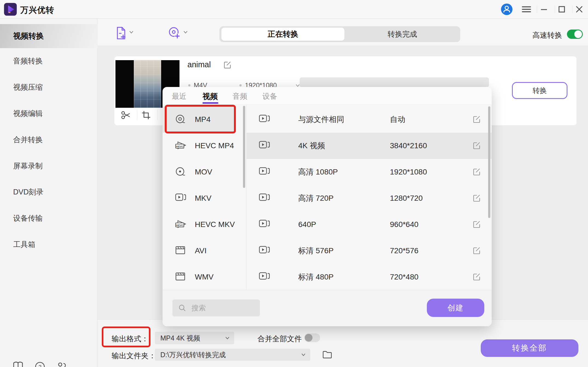  What do you see at coordinates (28, 218) in the screenshot?
I see `sidebar-item-label: 设备传输` at bounding box center [28, 218].